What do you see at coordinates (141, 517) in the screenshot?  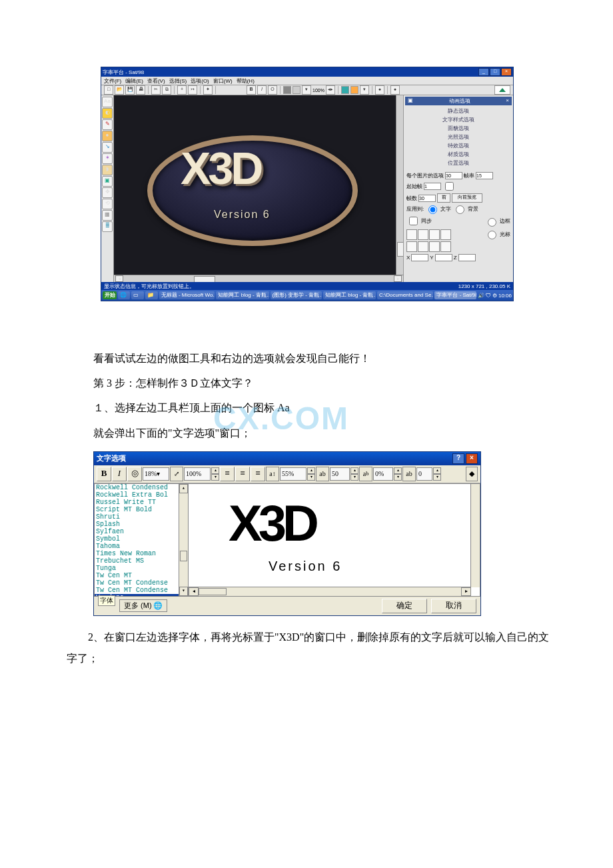 I see `font-option: Shruti` at bounding box center [141, 517].